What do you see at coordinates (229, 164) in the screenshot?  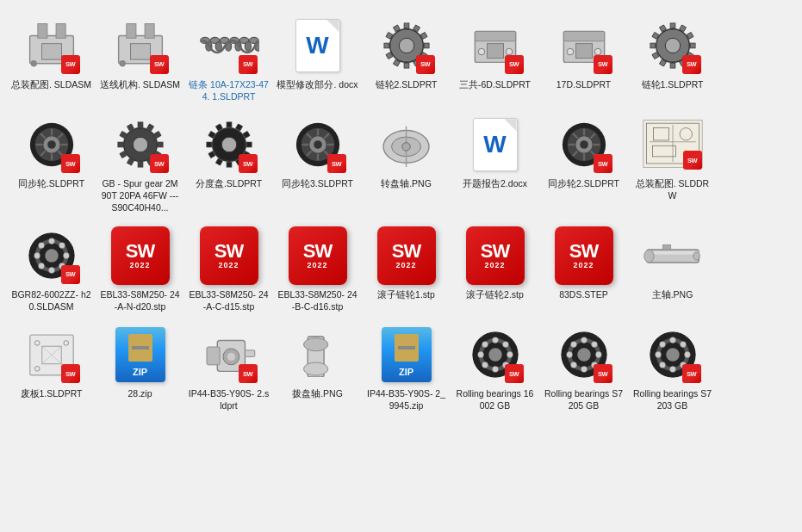 I see `file-item: SW分度盘.SLDPRT` at bounding box center [229, 164].